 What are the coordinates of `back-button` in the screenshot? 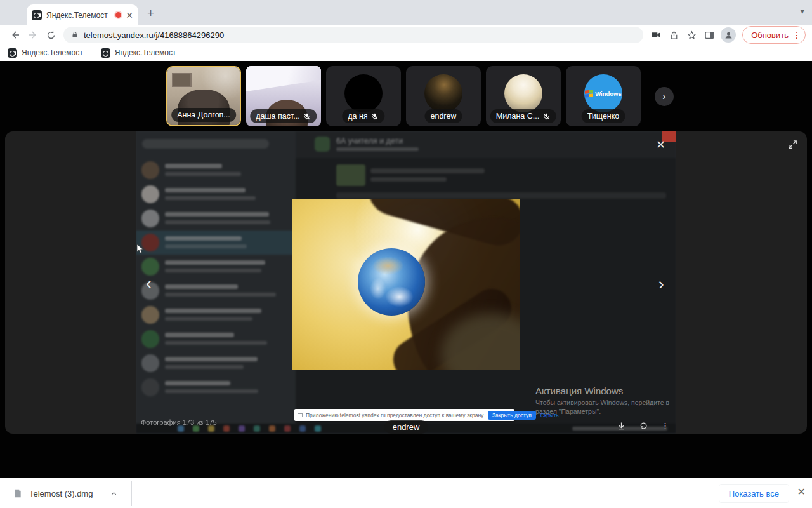 It's located at (15, 35).